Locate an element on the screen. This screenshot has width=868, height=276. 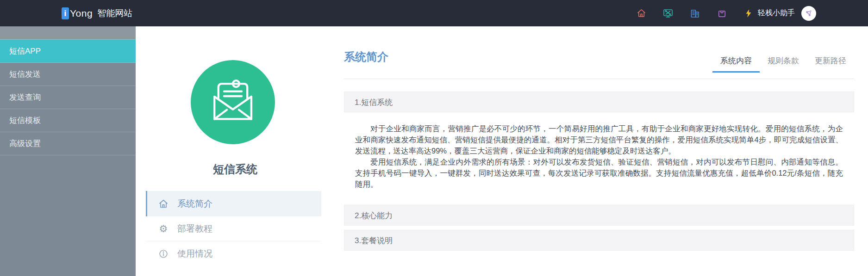
sidebar-item-send-query: 发送查询 is located at coordinates (68, 98).